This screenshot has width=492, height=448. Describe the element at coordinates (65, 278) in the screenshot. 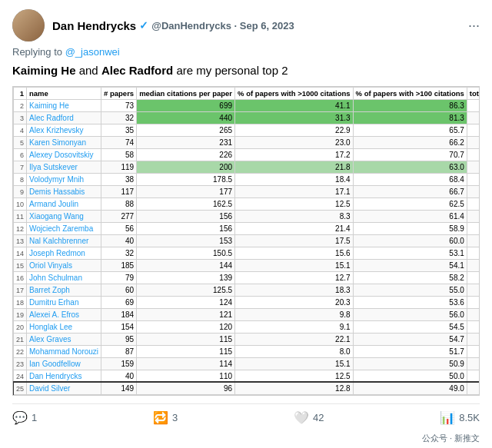

I see `cell-name: John Schulman` at that location.